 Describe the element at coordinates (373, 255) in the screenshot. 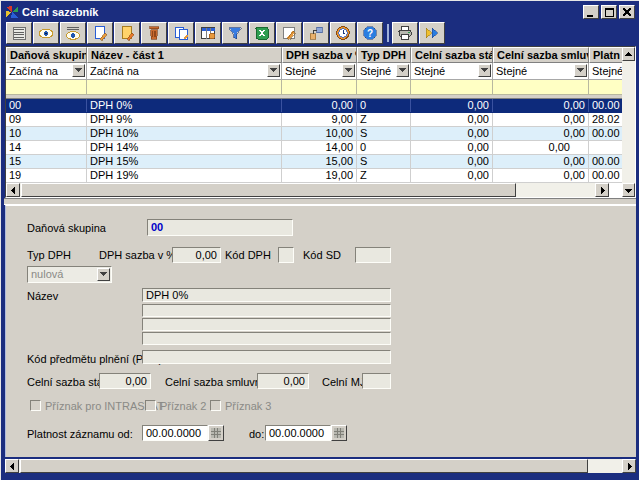

I see `kod-sd-field` at that location.